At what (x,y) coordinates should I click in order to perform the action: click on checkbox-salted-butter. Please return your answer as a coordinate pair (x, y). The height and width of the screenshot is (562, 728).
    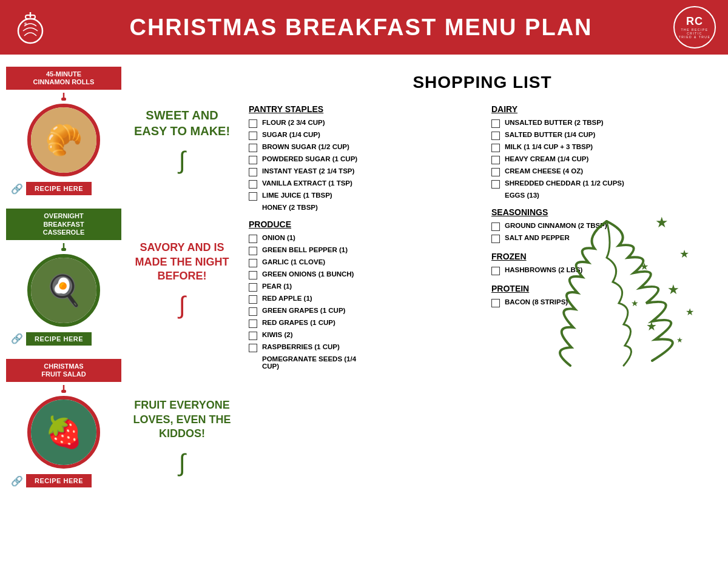
    Looking at the image, I should click on (496, 136).